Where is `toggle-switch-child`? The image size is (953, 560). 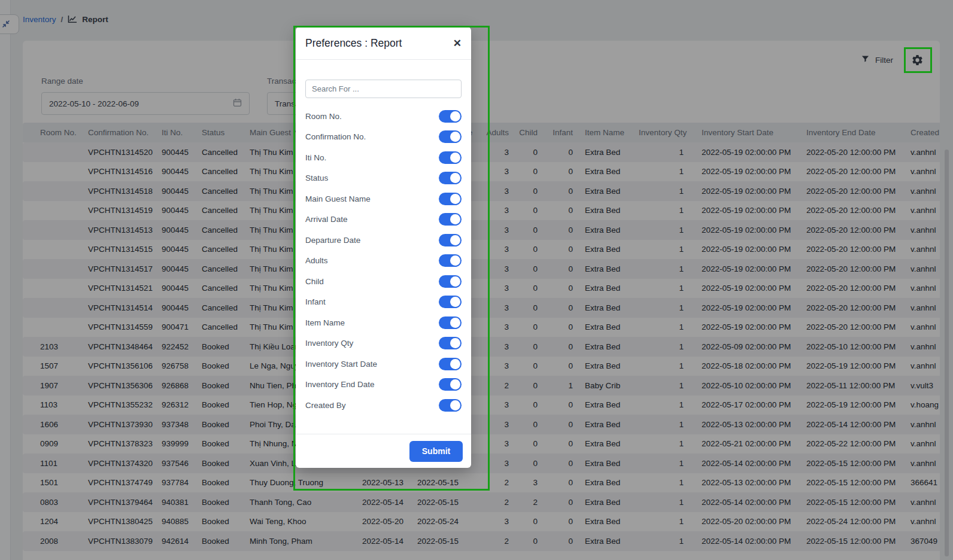
toggle-switch-child is located at coordinates (450, 281).